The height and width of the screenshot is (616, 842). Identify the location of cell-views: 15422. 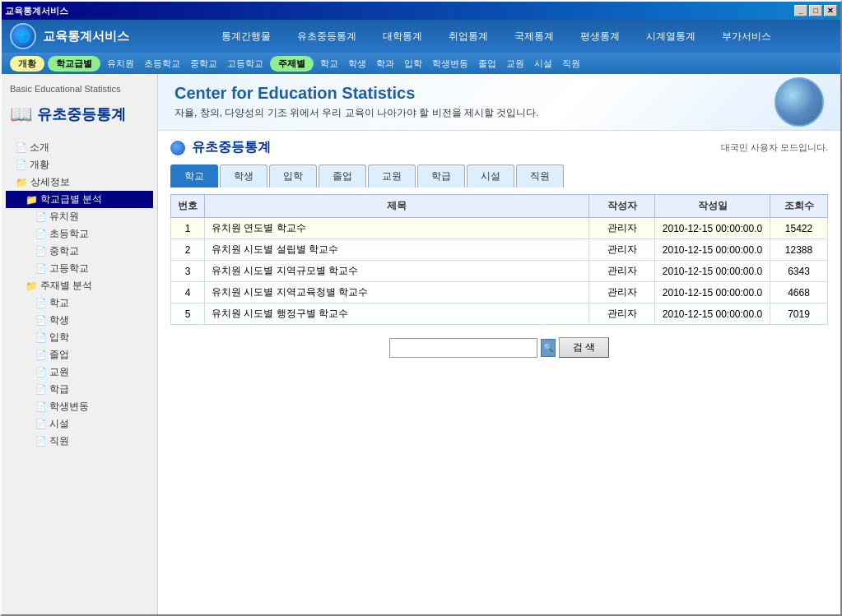
(799, 229).